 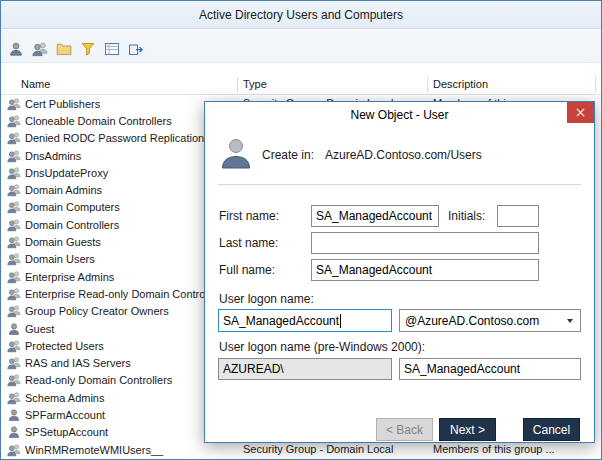 I want to click on list-item-name: Domain Guests, so click(x=63, y=242).